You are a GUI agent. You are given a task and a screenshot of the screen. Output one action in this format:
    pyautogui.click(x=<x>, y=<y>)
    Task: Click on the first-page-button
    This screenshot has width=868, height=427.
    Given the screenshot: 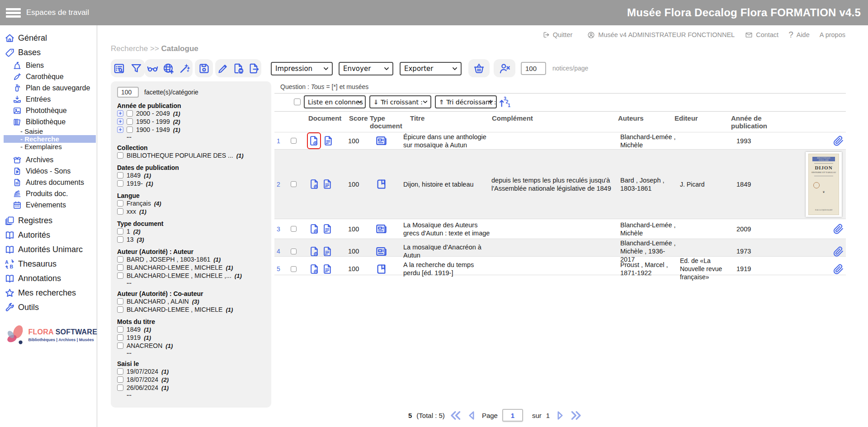 What is the action you would take?
    pyautogui.click(x=456, y=416)
    